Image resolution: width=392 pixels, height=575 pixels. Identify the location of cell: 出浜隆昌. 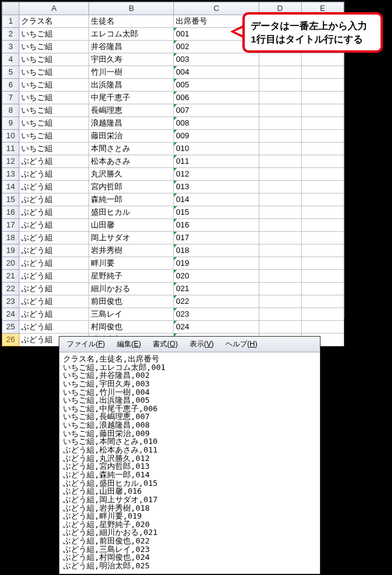
(131, 85).